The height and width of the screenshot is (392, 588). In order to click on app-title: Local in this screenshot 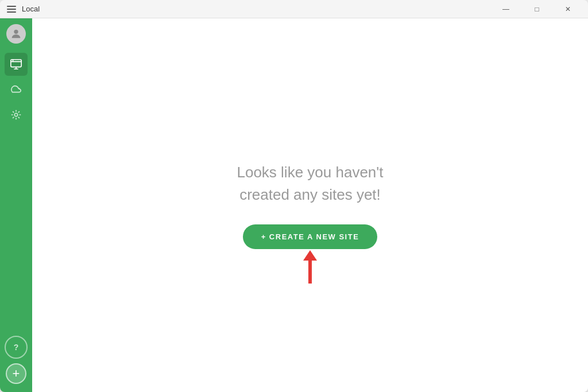, I will do `click(31, 9)`.